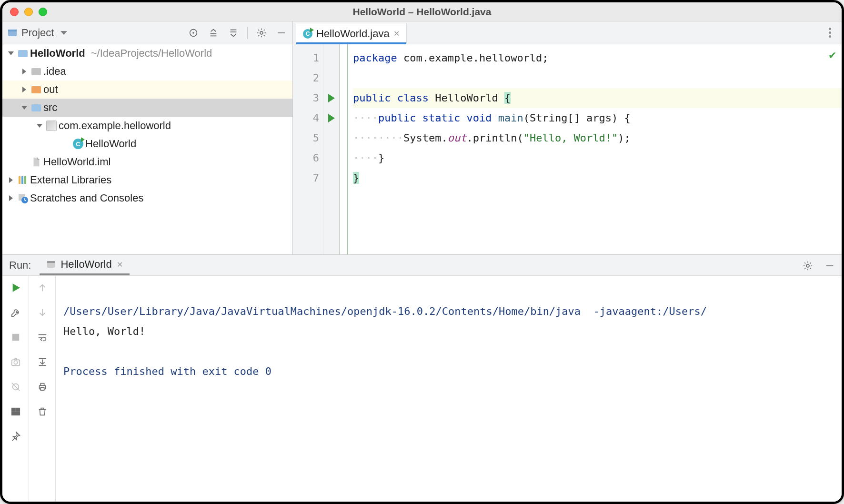 The image size is (844, 504). What do you see at coordinates (42, 312) in the screenshot?
I see `scroll-down-button` at bounding box center [42, 312].